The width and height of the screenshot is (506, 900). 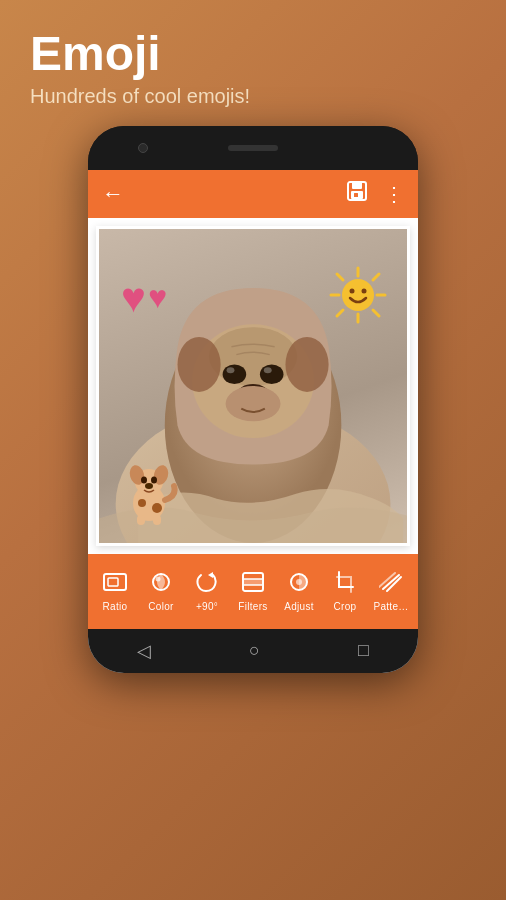 What do you see at coordinates (299, 606) in the screenshot?
I see `adjust-label: Adjust` at bounding box center [299, 606].